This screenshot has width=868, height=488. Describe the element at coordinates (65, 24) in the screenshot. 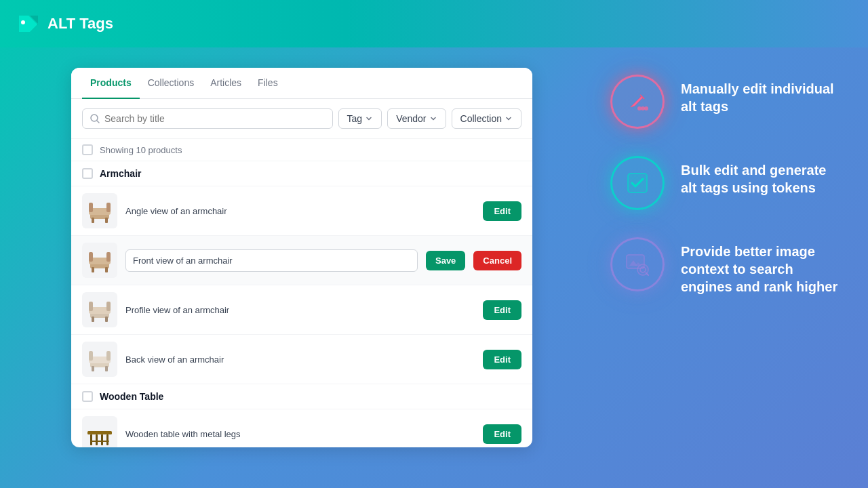

I see `logo: ALT Tags` at that location.